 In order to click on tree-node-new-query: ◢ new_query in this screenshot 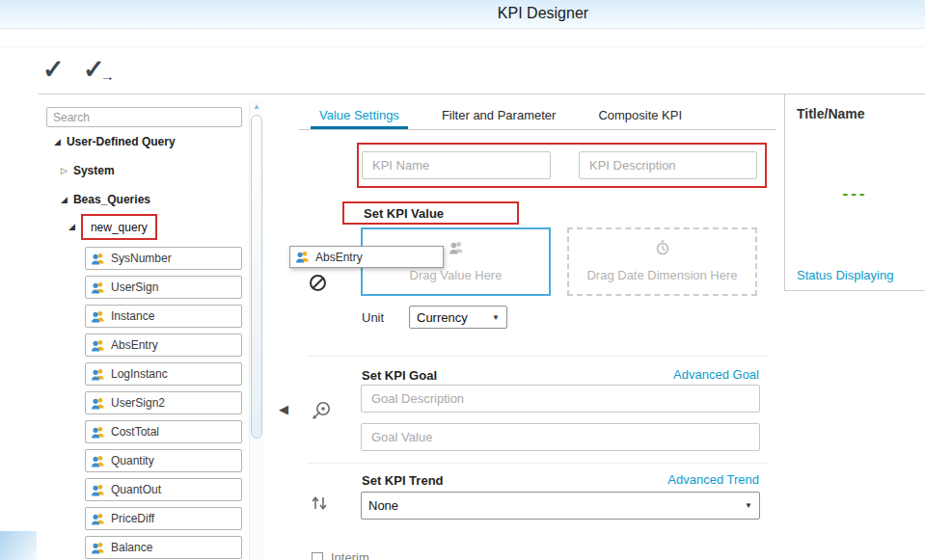, I will do `click(113, 227)`.